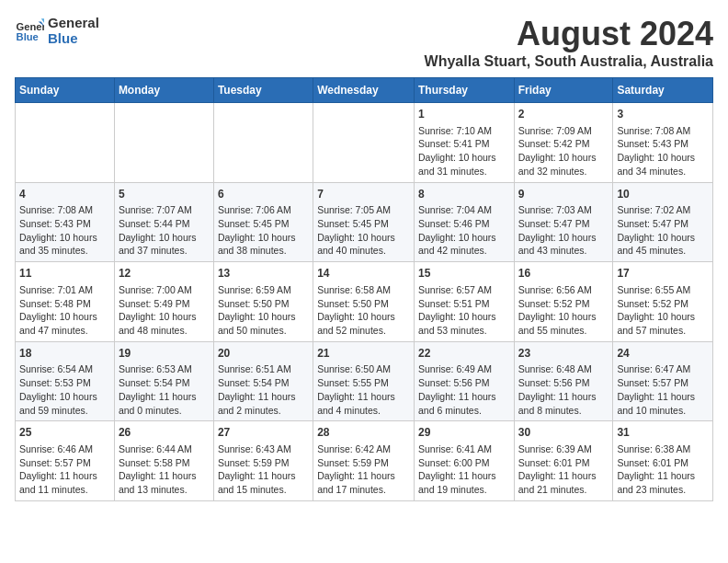 This screenshot has width=728, height=563. Describe the element at coordinates (463, 462) in the screenshot. I see `calendar-cell: 29Sunrise: 6:41 AMSunset: 6:00 PMDayligh…` at that location.